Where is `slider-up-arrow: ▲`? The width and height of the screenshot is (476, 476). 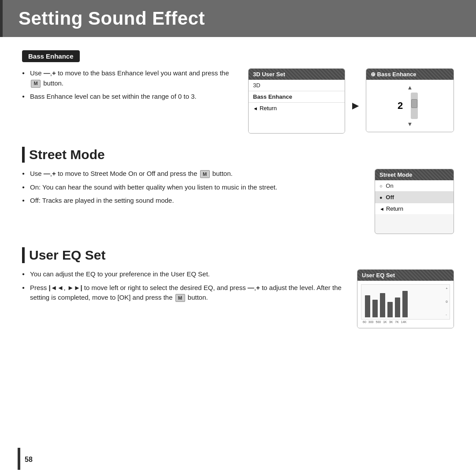 slider-up-arrow: ▲ is located at coordinates (410, 87).